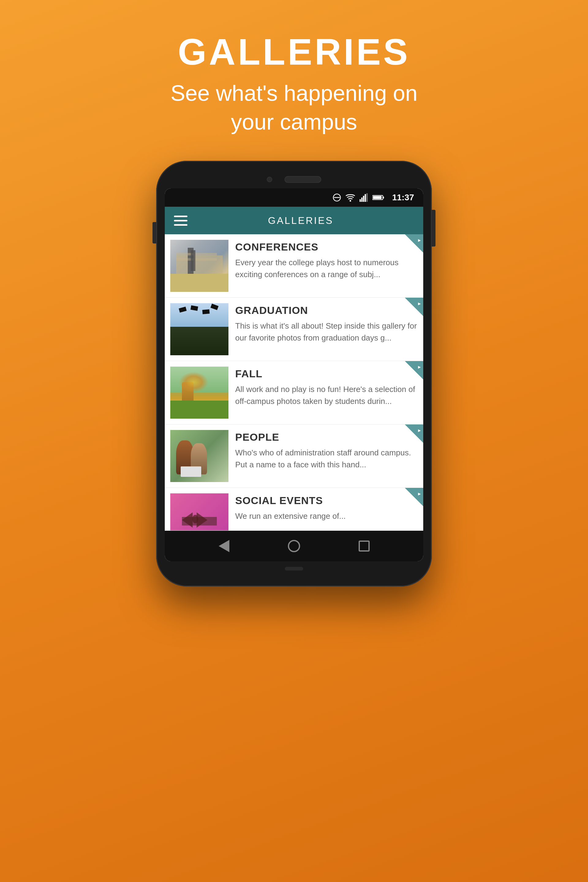 This screenshot has width=588, height=882. I want to click on charging-port, so click(294, 568).